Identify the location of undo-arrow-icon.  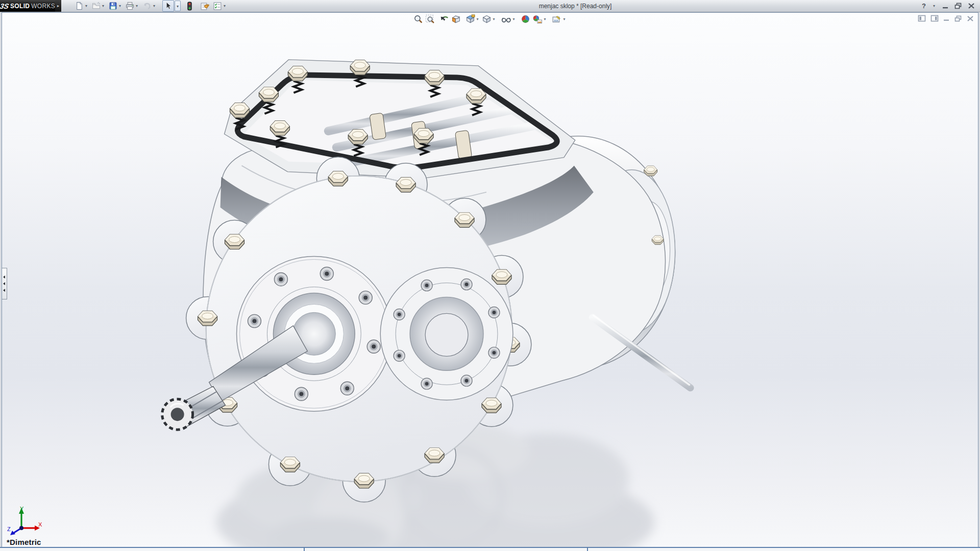
(147, 6).